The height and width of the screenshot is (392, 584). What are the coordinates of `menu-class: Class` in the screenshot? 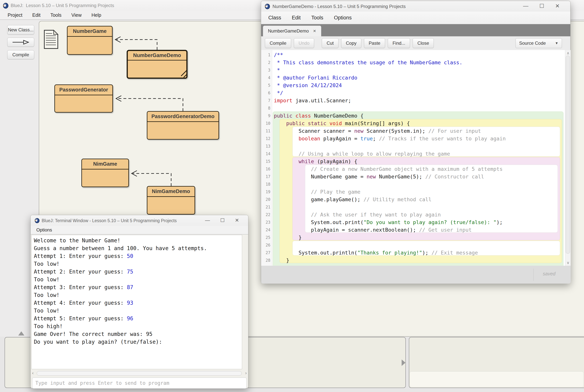 It's located at (275, 18).